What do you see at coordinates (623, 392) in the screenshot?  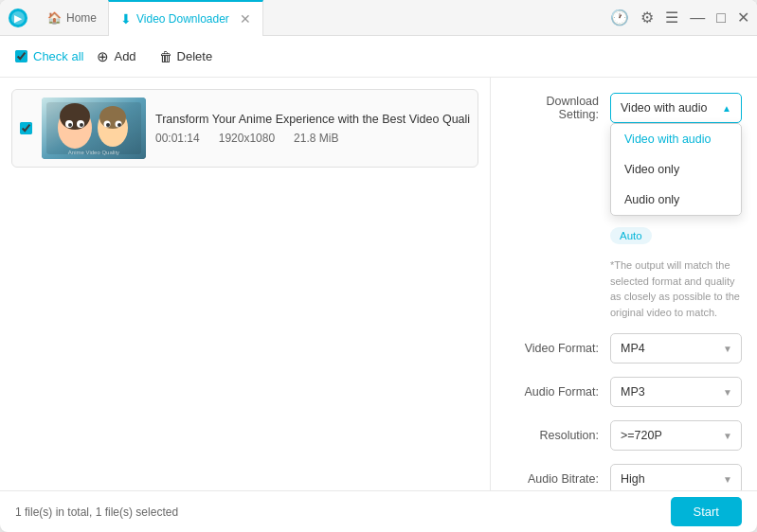 I see `audio-format-row: Audio Format: MP3 AAC FLAC ▼` at bounding box center [623, 392].